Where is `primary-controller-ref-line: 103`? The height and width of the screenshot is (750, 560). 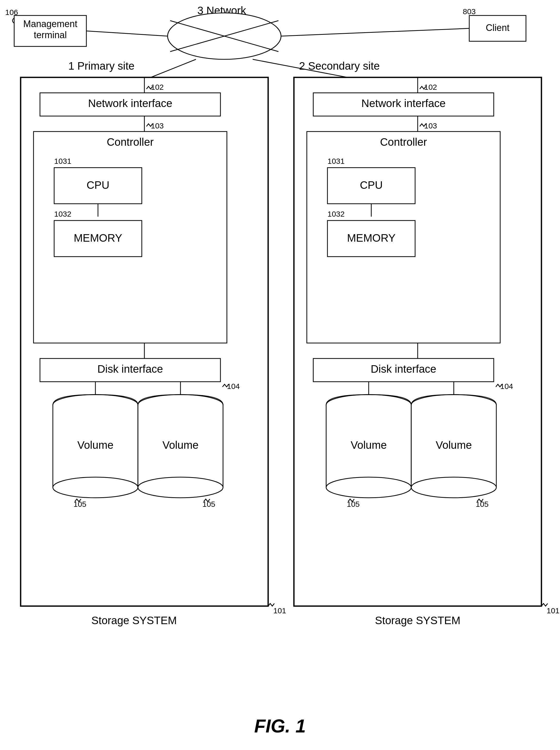
primary-controller-ref-line: 103 is located at coordinates (157, 125).